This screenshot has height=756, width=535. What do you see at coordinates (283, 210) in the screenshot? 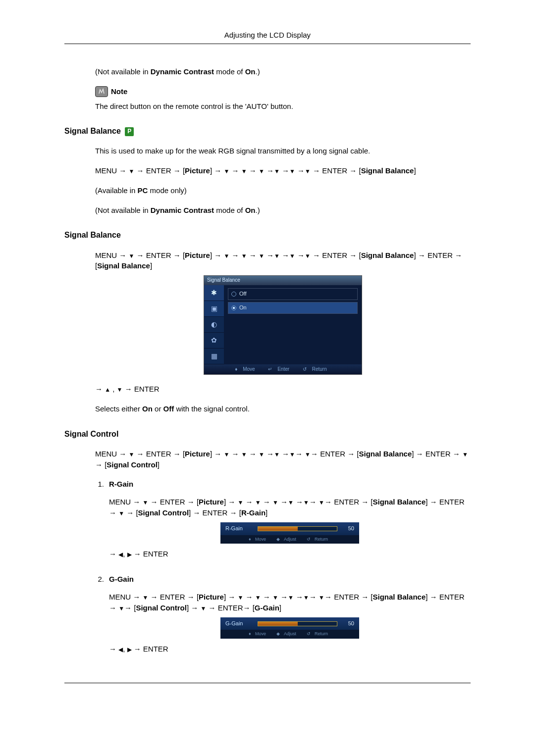
I see `not-available-line-2: (Not available in Dynamic Contrast mode …` at bounding box center [283, 210].